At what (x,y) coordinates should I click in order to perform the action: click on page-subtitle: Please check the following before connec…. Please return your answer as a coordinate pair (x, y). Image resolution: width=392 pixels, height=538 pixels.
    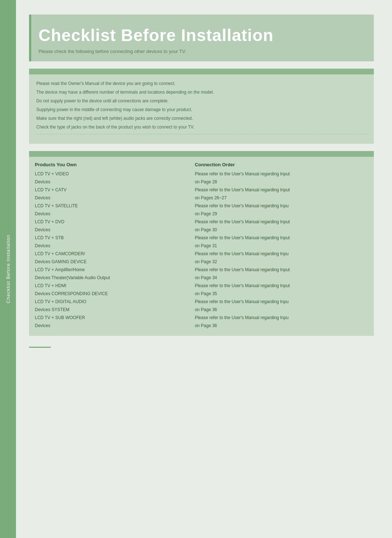
    Looking at the image, I should click on (201, 52).